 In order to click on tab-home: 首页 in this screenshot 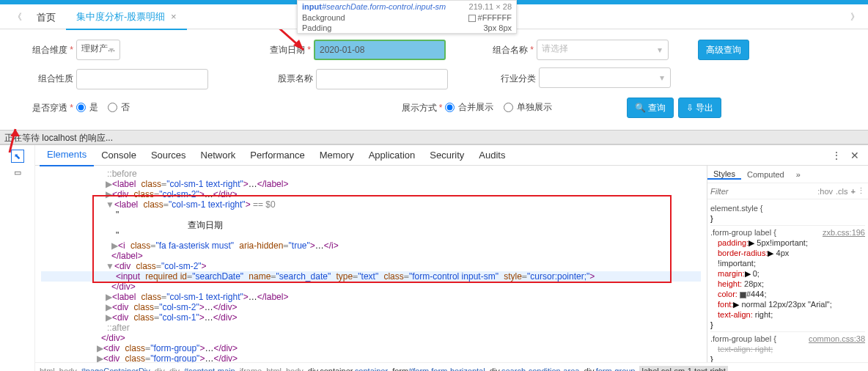, I will do `click(46, 18)`.